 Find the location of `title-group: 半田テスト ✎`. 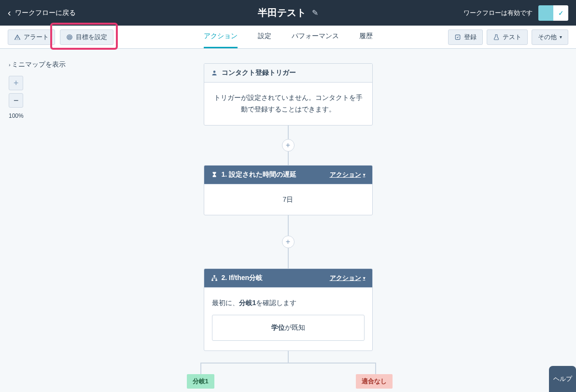

title-group: 半田テスト ✎ is located at coordinates (288, 13).